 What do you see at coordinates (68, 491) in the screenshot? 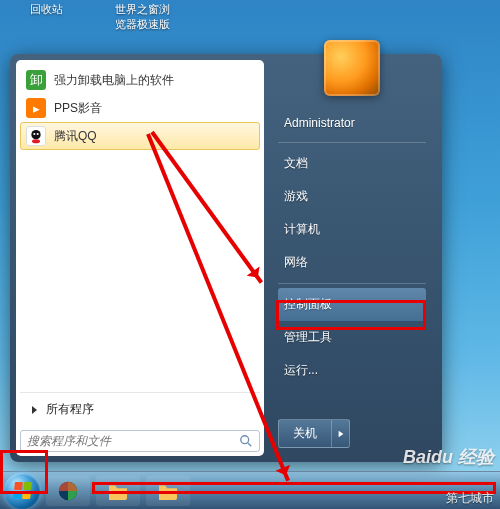
I see `globe-icon` at bounding box center [68, 491].